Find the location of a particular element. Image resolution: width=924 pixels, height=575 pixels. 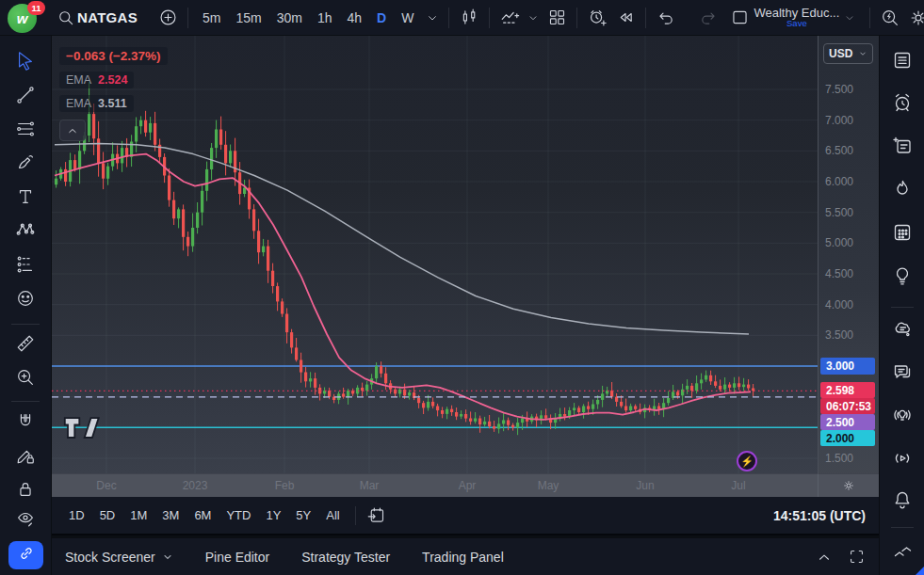

alerts-button is located at coordinates (902, 104).